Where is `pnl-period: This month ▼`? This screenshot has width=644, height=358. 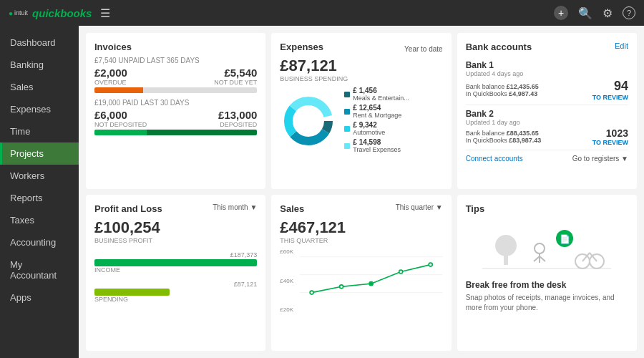
pnl-period: This month ▼ is located at coordinates (235, 211).